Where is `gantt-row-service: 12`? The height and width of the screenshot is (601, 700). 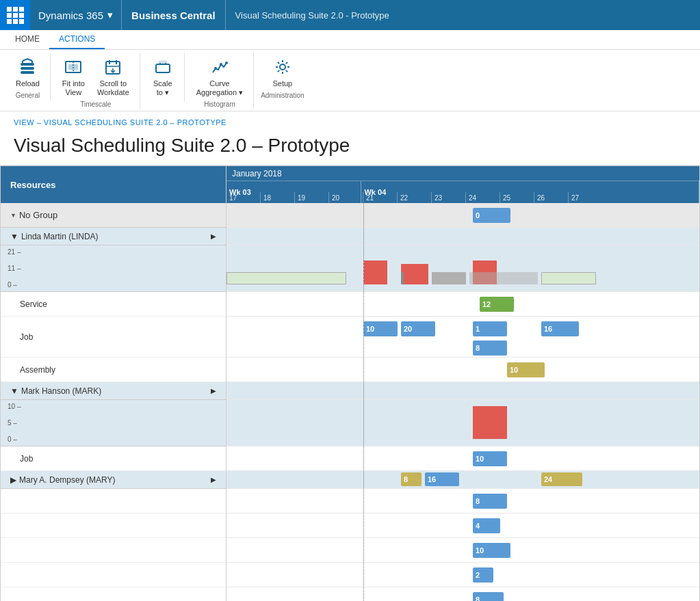 gantt-row-service: 12 is located at coordinates (463, 304).